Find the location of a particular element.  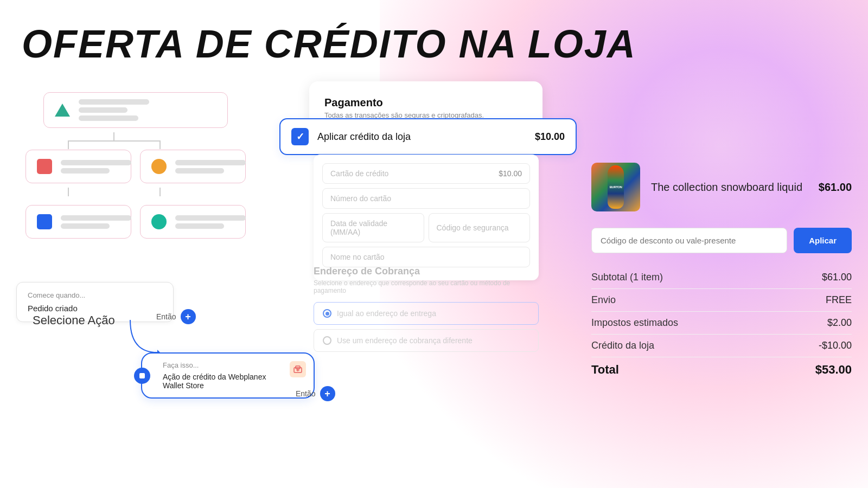

store-credit-row: Aplicar crédito da loja $10.00 is located at coordinates (428, 137).